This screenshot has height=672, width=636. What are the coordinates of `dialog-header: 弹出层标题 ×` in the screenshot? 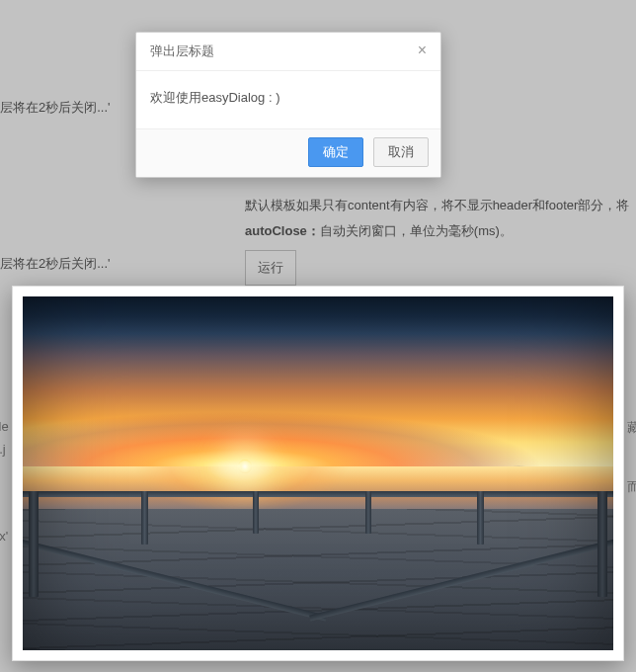 It's located at (288, 51).